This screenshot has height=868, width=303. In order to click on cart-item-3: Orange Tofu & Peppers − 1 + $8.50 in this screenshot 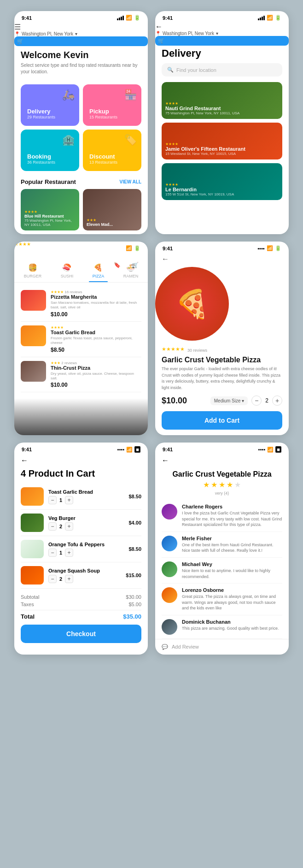, I will do `click(81, 549)`.